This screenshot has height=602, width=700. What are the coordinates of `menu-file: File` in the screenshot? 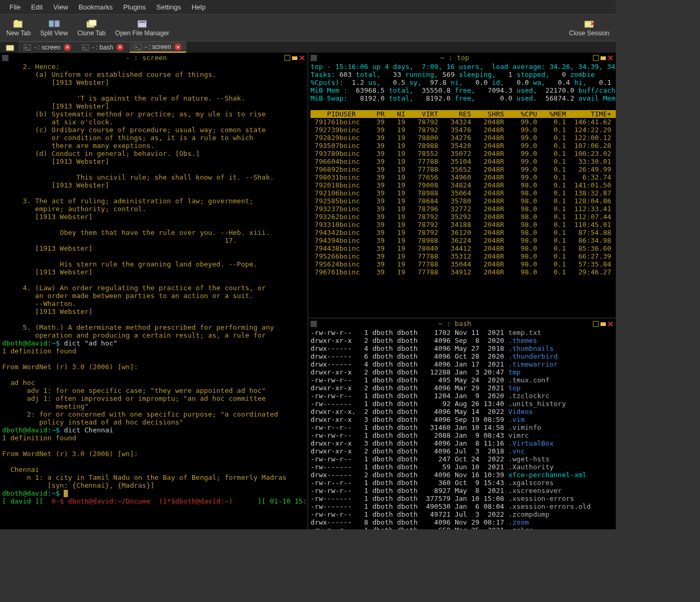 It's located at (15, 7).